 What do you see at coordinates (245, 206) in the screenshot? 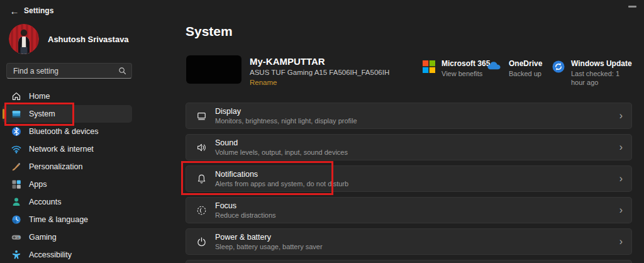
I see `card-title: Focus` at bounding box center [245, 206].